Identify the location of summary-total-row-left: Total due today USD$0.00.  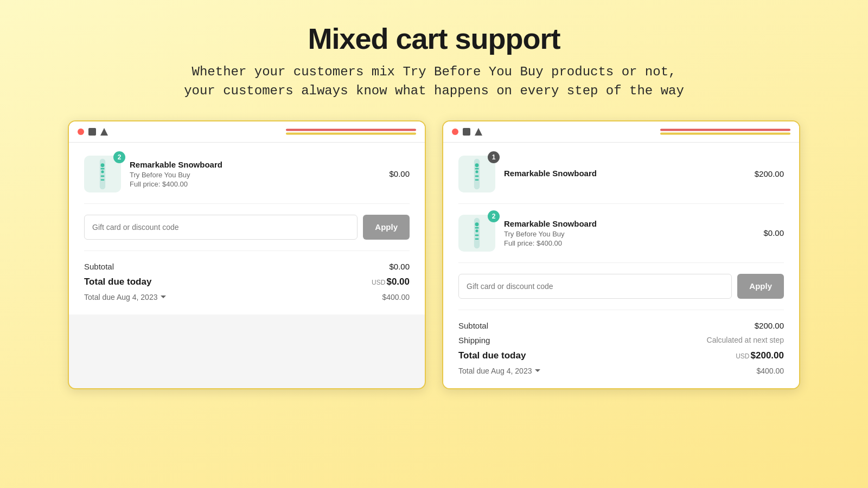
(247, 282).